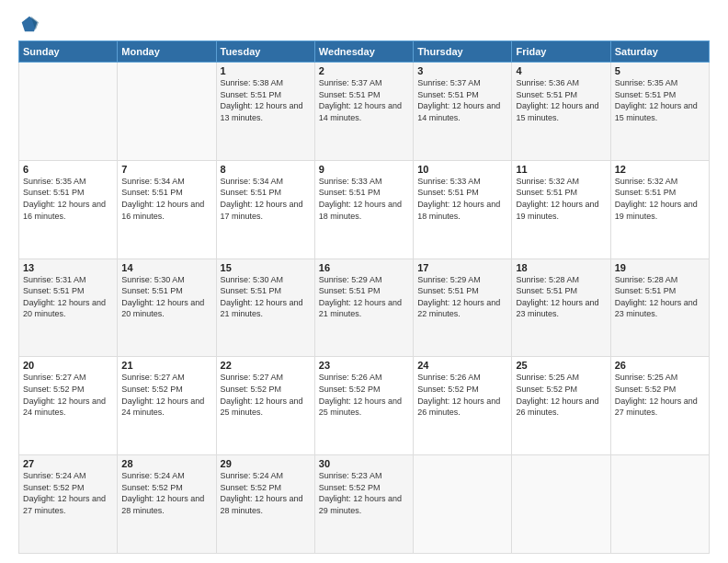 This screenshot has height=563, width=728. What do you see at coordinates (463, 210) in the screenshot?
I see `calendar-cell: 10Sunrise: 5:33 AMSunset: 5:51 PMDayligh…` at bounding box center [463, 210].